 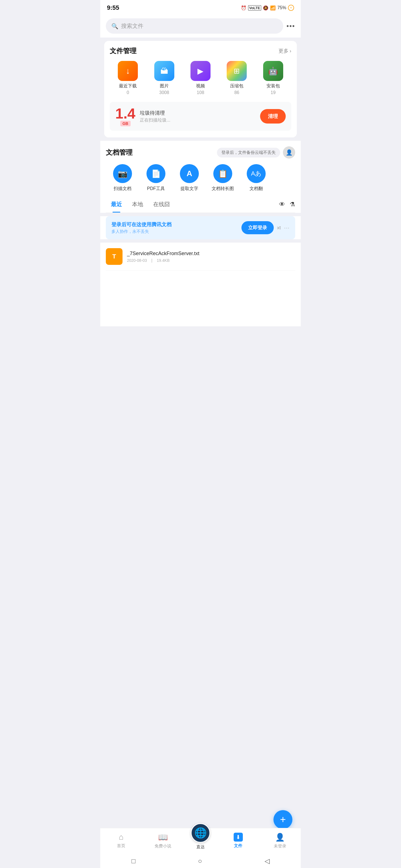 I want to click on category-image: 🏔 图片 3008, so click(x=164, y=78).